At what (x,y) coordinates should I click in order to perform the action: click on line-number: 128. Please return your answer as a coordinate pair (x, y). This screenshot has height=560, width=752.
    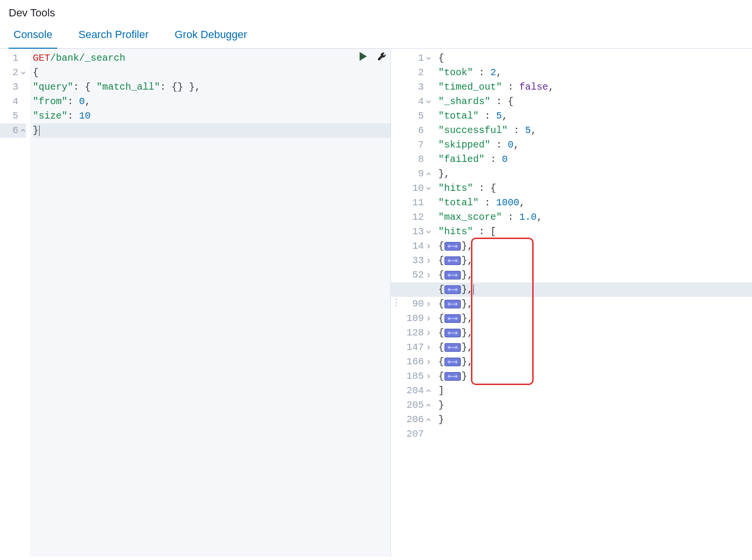
    Looking at the image, I should click on (411, 333).